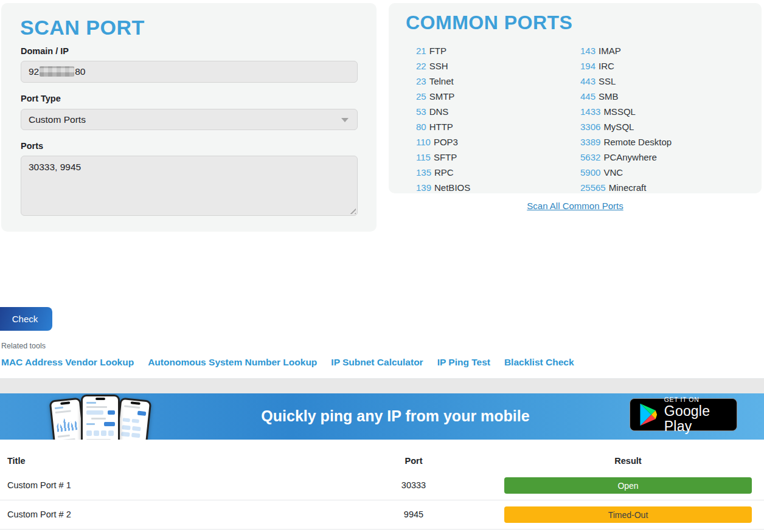 The width and height of the screenshot is (764, 532). I want to click on domain-value-prefix: 92, so click(34, 72).